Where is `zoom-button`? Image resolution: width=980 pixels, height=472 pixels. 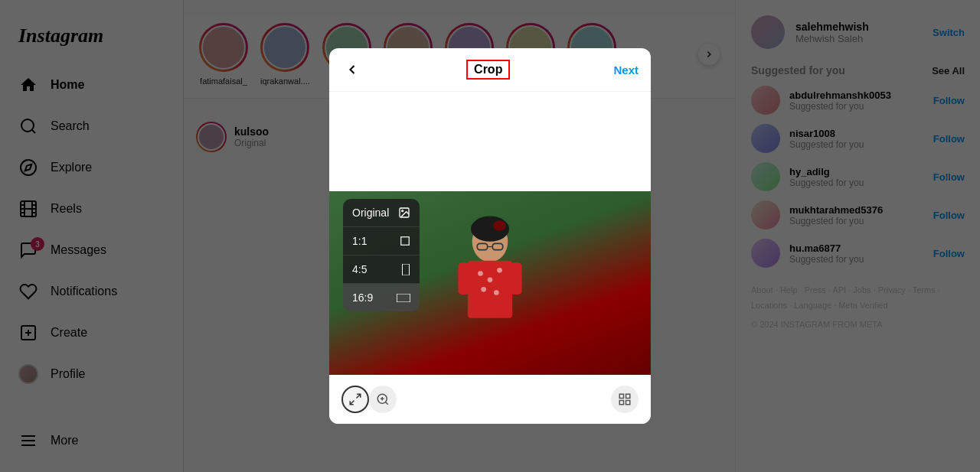
zoom-button is located at coordinates (383, 399).